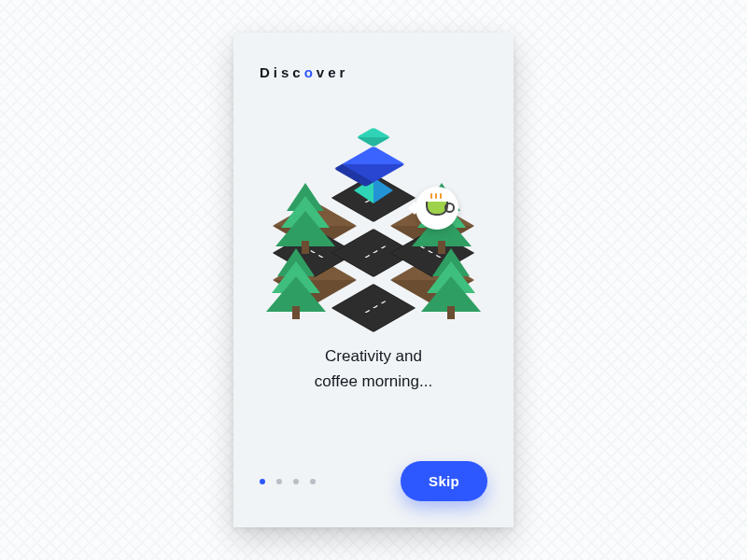  I want to click on building-icon, so click(374, 164).